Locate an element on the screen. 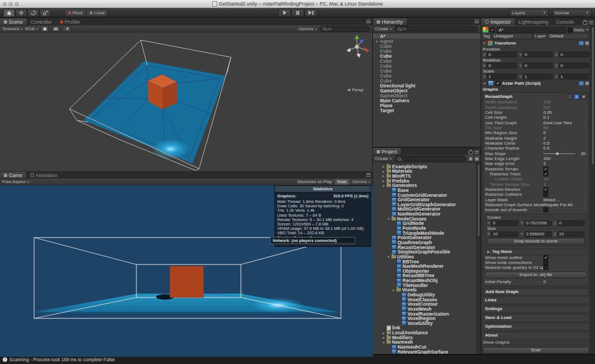  project-scrollbar is located at coordinates (478, 258).